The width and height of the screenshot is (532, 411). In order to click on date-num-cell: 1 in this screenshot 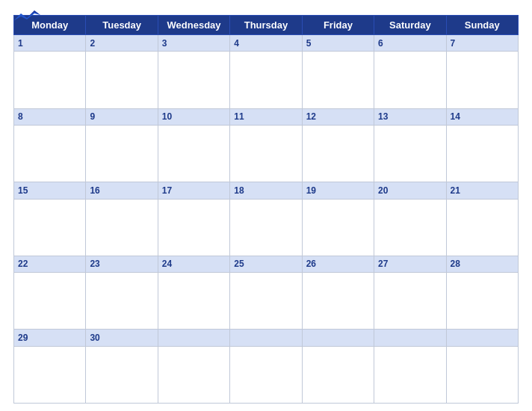, I will do `click(50, 43)`.